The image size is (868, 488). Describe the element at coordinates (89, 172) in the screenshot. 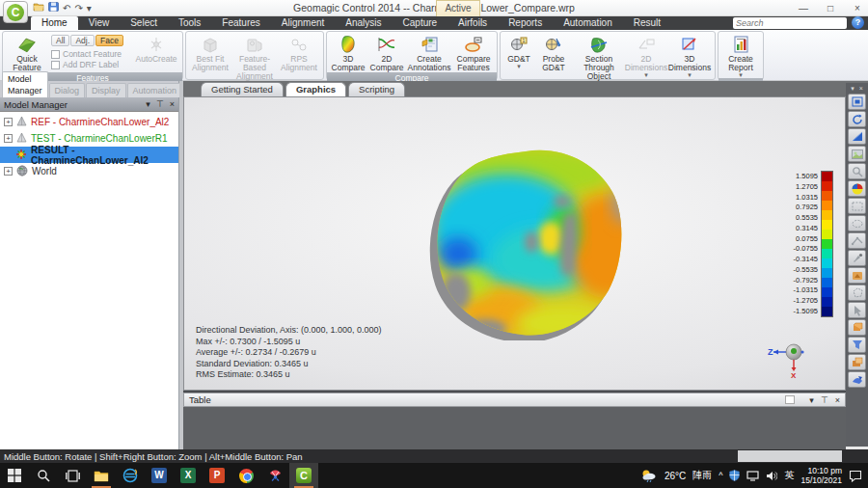

I see `tree-item-world: + World` at that location.